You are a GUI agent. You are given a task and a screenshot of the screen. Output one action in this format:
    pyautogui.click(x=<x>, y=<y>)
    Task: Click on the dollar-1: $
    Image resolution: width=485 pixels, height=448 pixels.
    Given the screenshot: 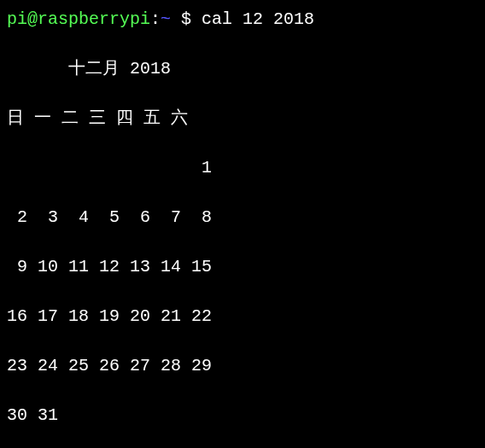 What is the action you would take?
    pyautogui.click(x=186, y=19)
    